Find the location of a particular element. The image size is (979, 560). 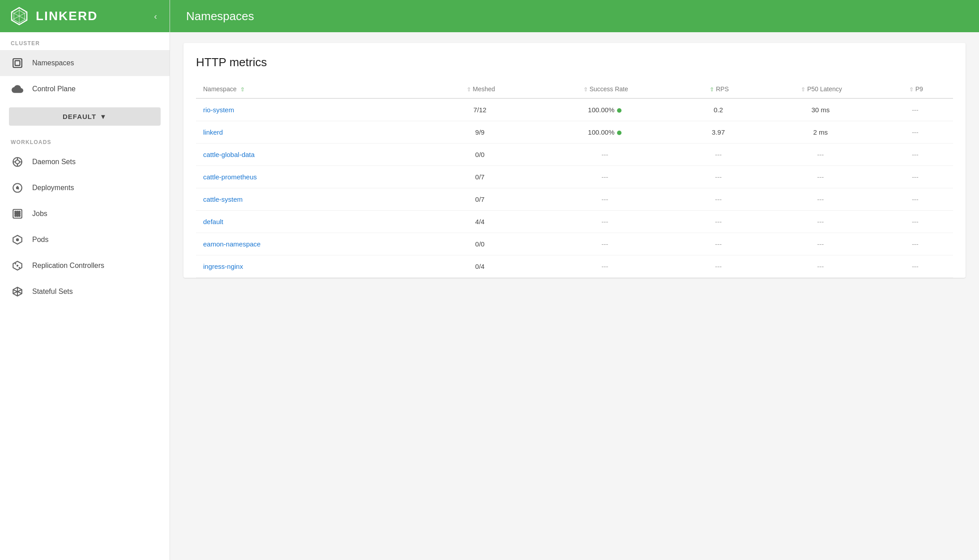

app-name: LINKERD is located at coordinates (67, 16).